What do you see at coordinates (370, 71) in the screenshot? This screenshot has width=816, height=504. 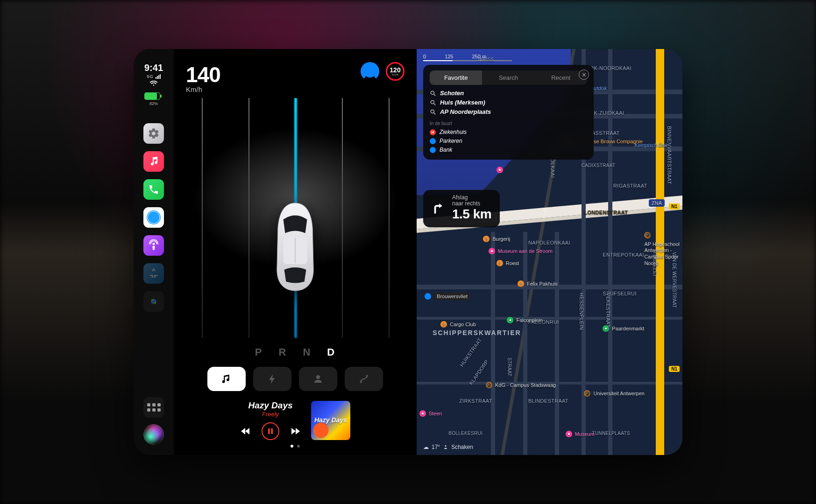 I see `steering-icon` at bounding box center [370, 71].